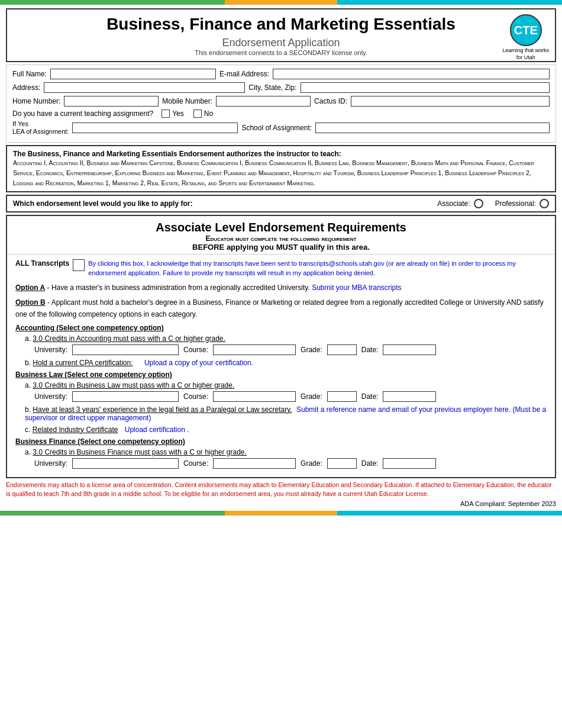 The image size is (562, 728). I want to click on bf-a-label: 3.0 Credits in Business Finance must pas…, so click(140, 452).